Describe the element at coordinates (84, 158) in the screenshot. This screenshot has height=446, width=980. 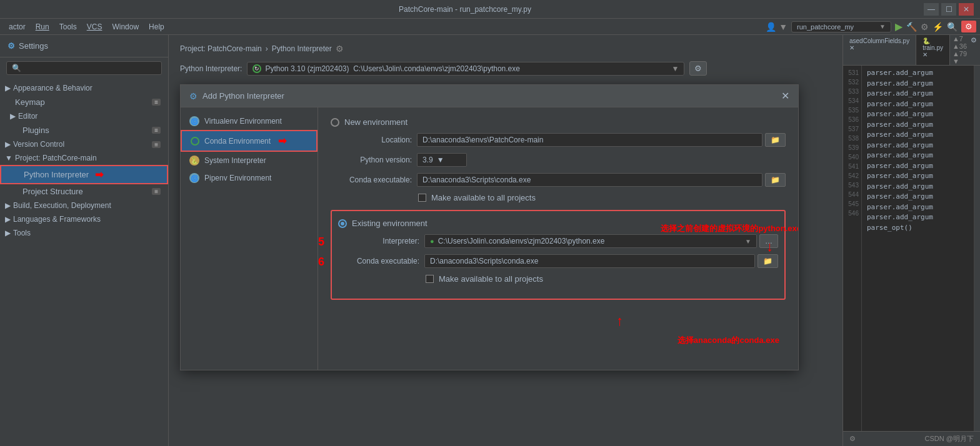
I see `sidebar-item-project: ▼ Project: PatchCore-main` at that location.